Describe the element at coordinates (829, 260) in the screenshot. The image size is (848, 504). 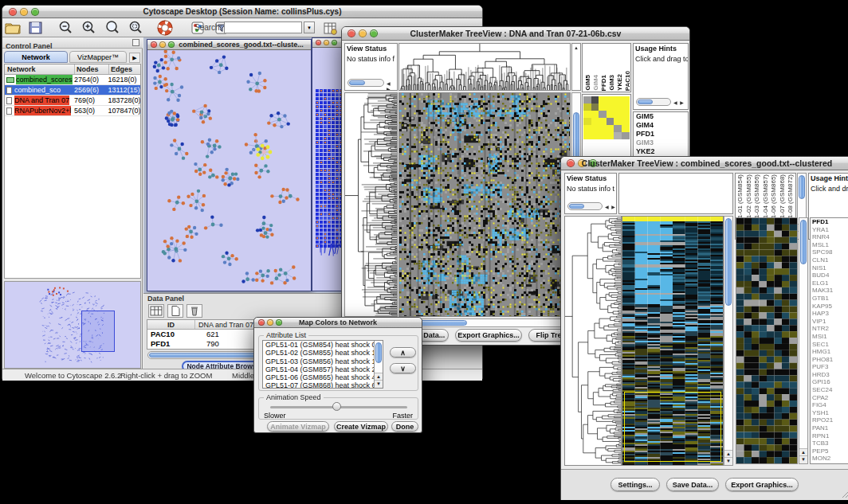
I see `gene-label: CLN1` at that location.